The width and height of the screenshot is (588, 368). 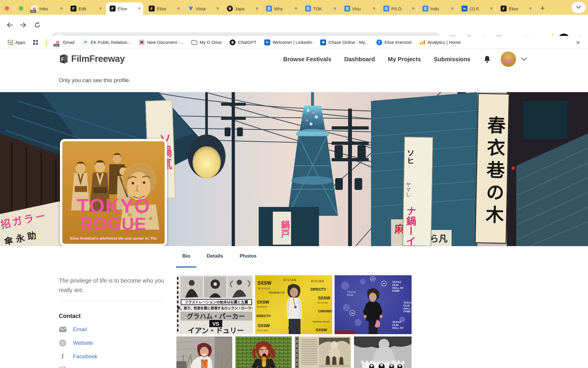 What do you see at coordinates (394, 42) in the screenshot?
I see `bookmark-facebook-elise: f Elise Krentzel` at bounding box center [394, 42].